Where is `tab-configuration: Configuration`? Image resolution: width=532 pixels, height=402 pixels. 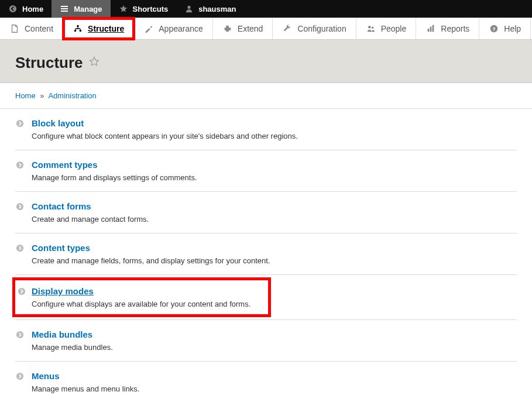
tab-configuration: Configuration is located at coordinates (314, 29).